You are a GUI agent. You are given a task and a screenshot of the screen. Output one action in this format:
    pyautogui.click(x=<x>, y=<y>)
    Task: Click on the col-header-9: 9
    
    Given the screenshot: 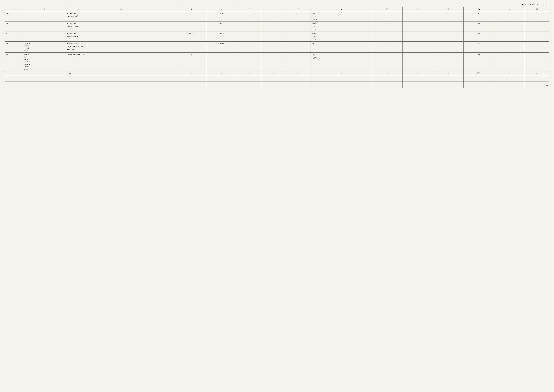 What is the action you would take?
    pyautogui.click(x=341, y=9)
    